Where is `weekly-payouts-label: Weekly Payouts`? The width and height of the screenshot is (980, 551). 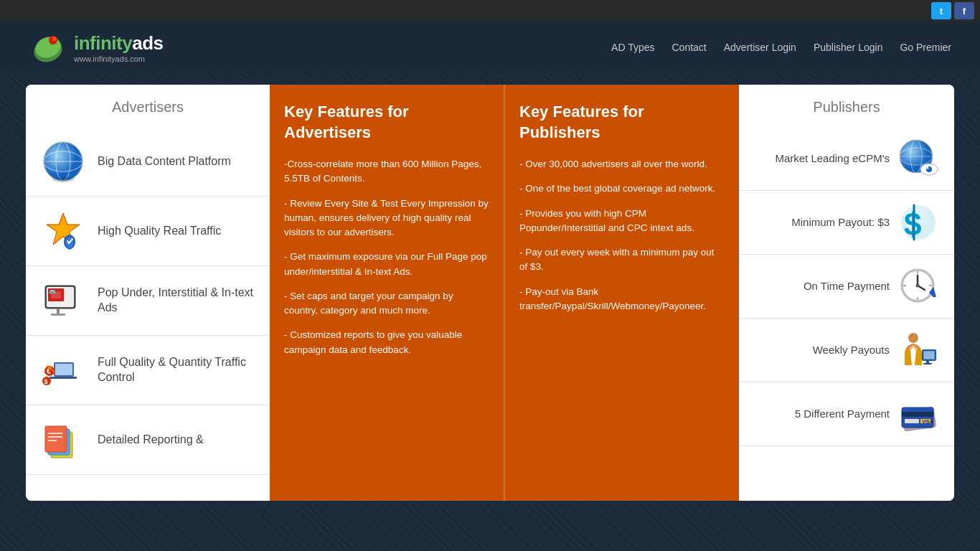
weekly-payouts-label: Weekly Payouts is located at coordinates (825, 350).